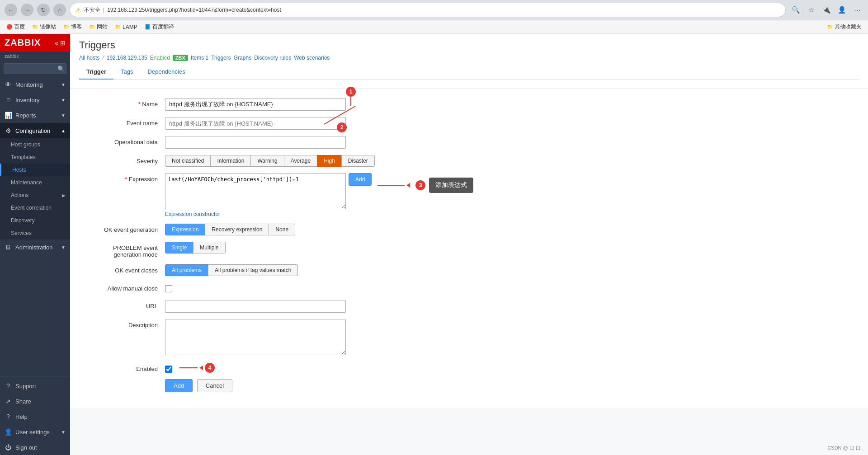 This screenshot has width=868, height=455. What do you see at coordinates (255, 306) in the screenshot?
I see `url-input` at bounding box center [255, 306].